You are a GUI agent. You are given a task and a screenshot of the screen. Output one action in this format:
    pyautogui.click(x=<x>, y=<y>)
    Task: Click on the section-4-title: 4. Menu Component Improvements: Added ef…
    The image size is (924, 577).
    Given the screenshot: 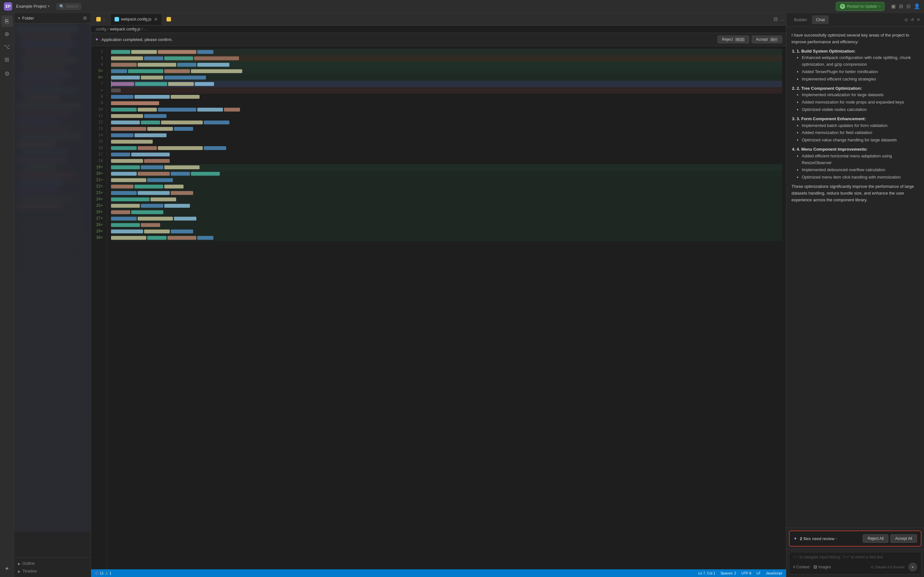 What is the action you would take?
    pyautogui.click(x=858, y=163)
    